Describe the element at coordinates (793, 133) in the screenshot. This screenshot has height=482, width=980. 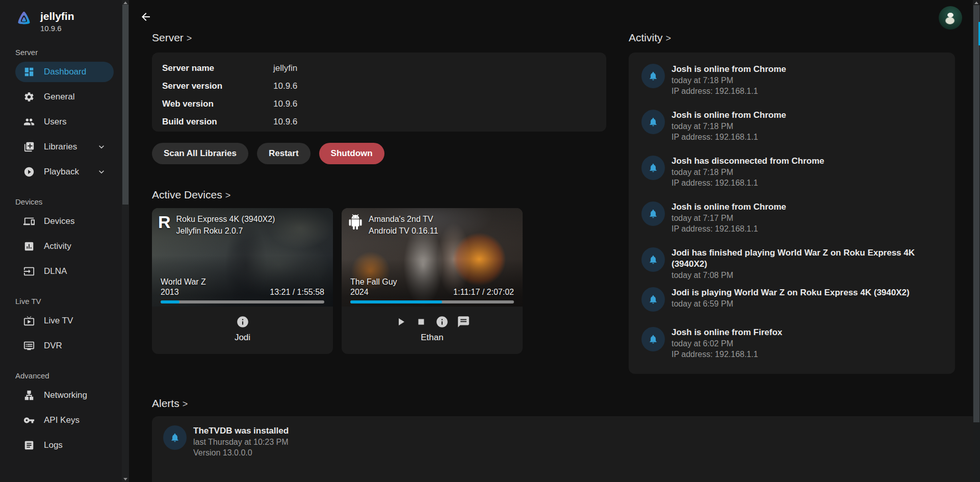
I see `activity-entry: Josh is online from Chrome today at 7:18…` at that location.